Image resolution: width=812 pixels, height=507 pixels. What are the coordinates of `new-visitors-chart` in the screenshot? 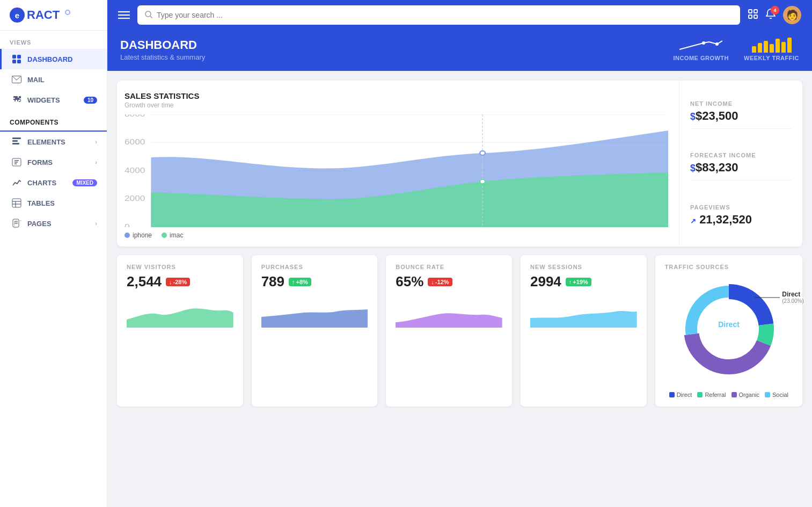 It's located at (180, 312).